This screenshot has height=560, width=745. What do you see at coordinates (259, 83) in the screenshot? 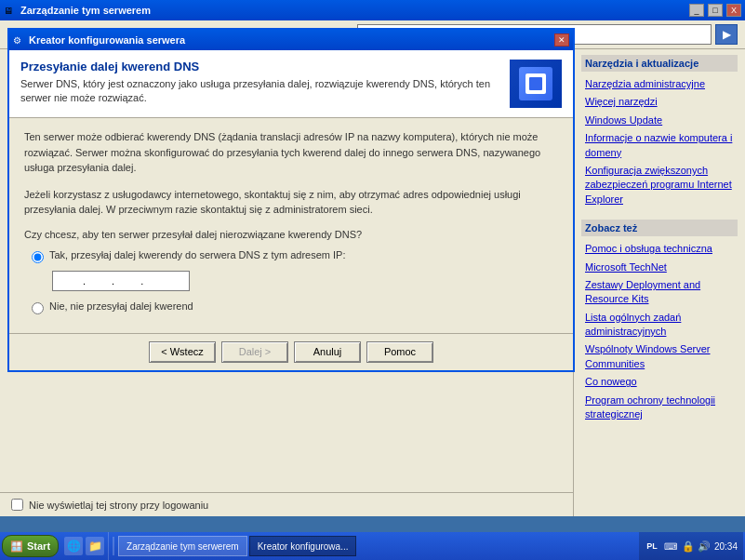
I see `dialog-header-text: Przesyłanie dalej kwerend DNS Serwer DNS…` at bounding box center [259, 83].